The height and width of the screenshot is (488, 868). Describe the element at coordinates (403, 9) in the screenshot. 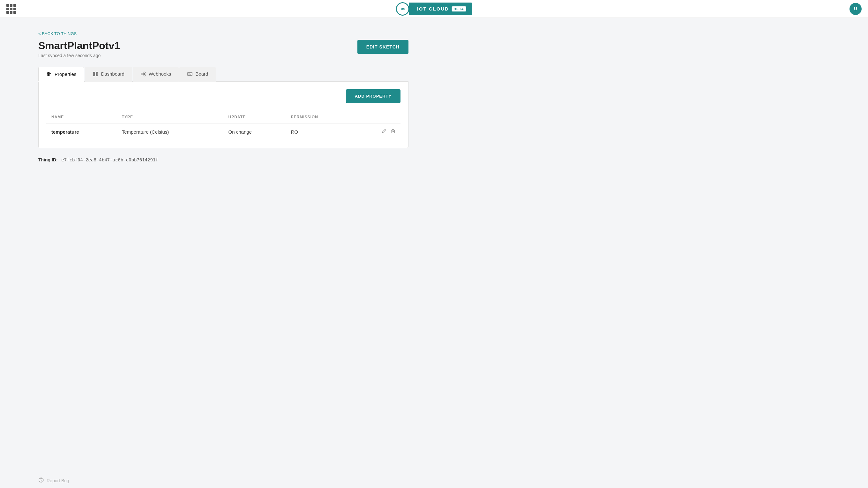

I see `arduino-logo: ∞` at that location.